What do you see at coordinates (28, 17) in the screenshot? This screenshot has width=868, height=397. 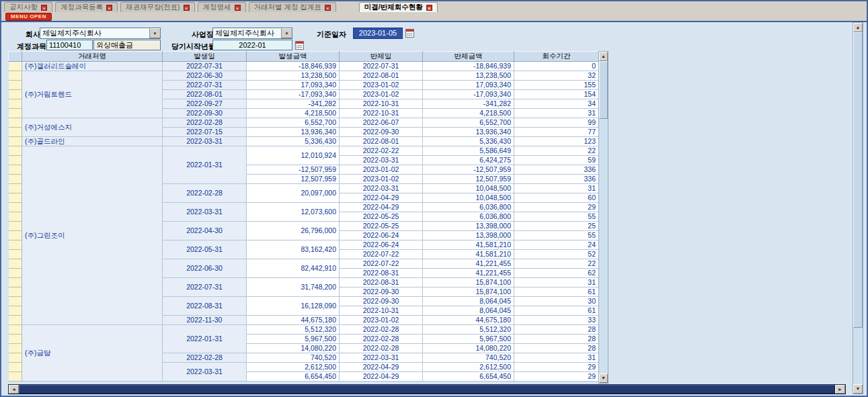 I see `menu-open-button: MENU OPEN` at bounding box center [28, 17].